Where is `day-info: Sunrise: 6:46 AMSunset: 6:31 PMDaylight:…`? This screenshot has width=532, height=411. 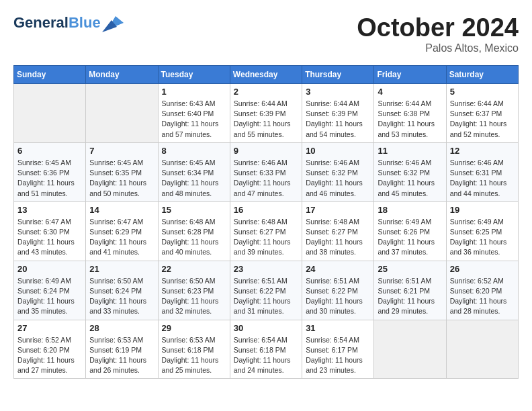 day-info: Sunrise: 6:46 AMSunset: 6:31 PMDaylight:… is located at coordinates (482, 179).